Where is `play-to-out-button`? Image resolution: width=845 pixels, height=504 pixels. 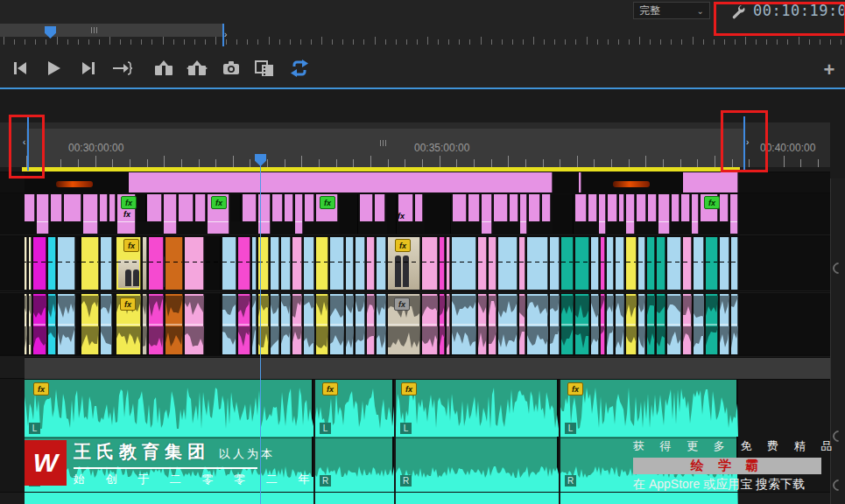
play-to-out-button is located at coordinates (122, 68).